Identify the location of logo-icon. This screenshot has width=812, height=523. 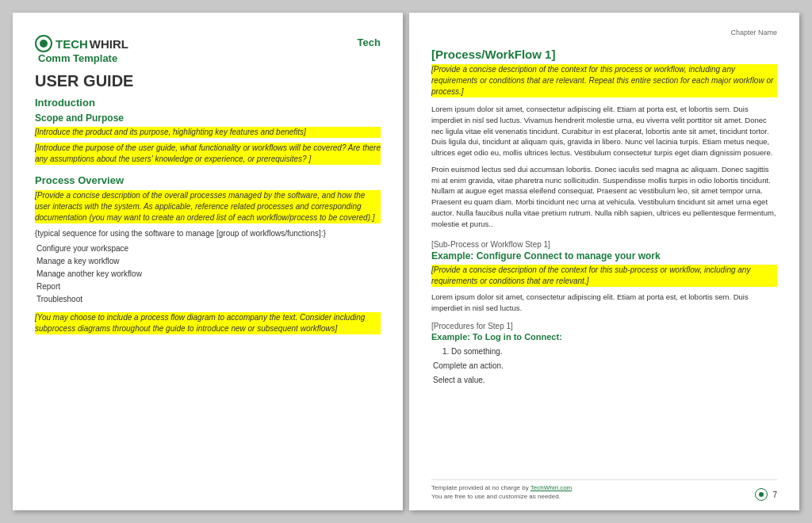
(44, 44).